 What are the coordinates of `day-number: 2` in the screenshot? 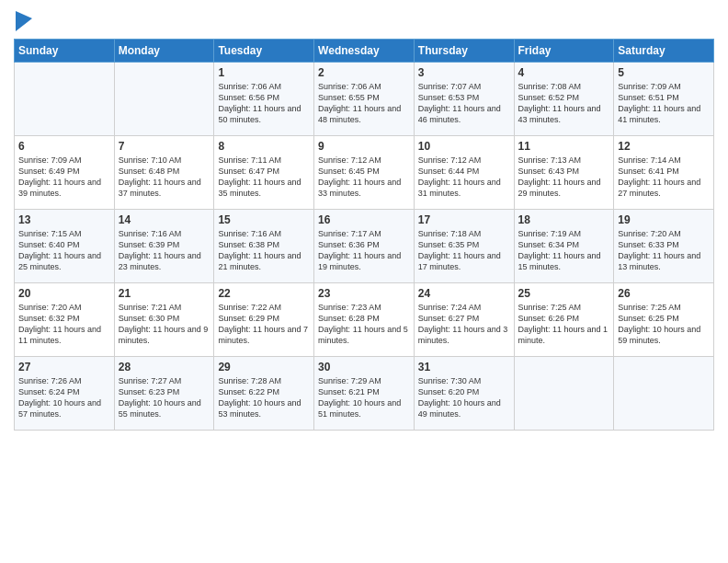 It's located at (364, 73).